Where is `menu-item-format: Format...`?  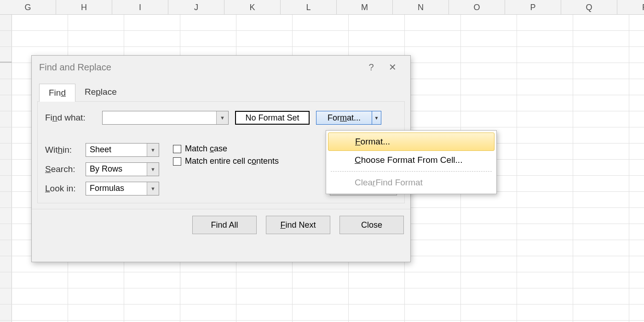
menu-item-format: Format... is located at coordinates (411, 142).